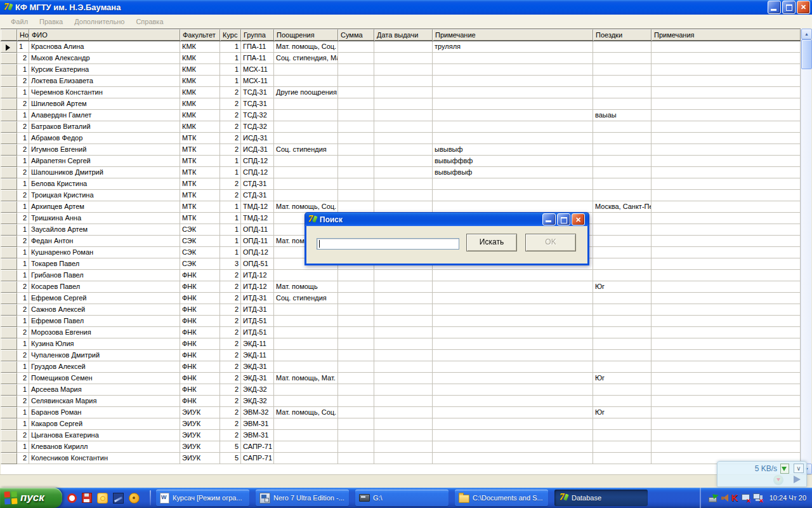 This screenshot has height=508, width=812. Describe the element at coordinates (789, 8) in the screenshot. I see `restore-button` at that location.